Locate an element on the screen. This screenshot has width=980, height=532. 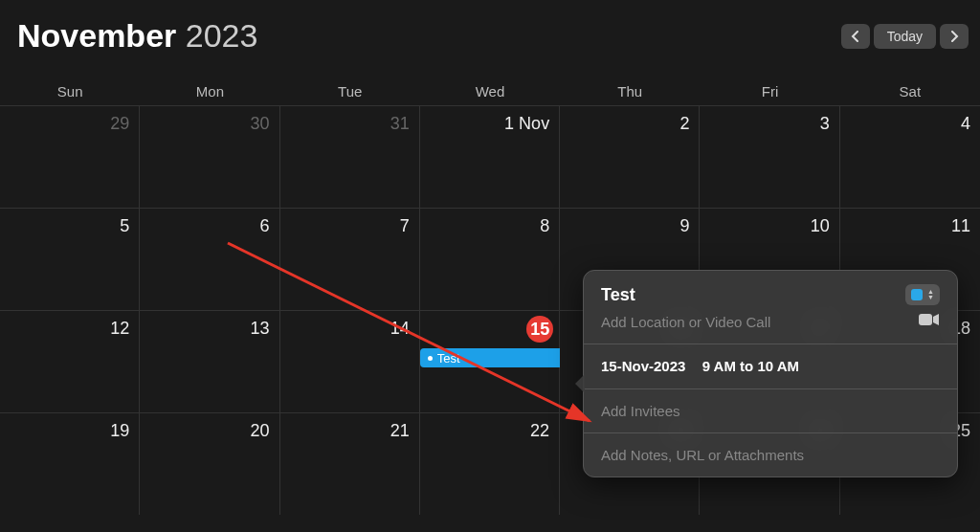
calendar-cell: 3 is located at coordinates (769, 157).